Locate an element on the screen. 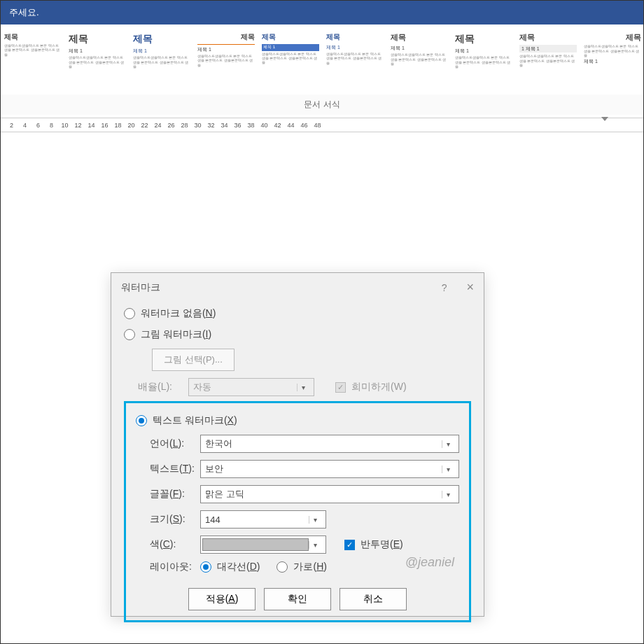 The width and height of the screenshot is (644, 644). layout-horizontal-label: 가로(H) is located at coordinates (309, 567).